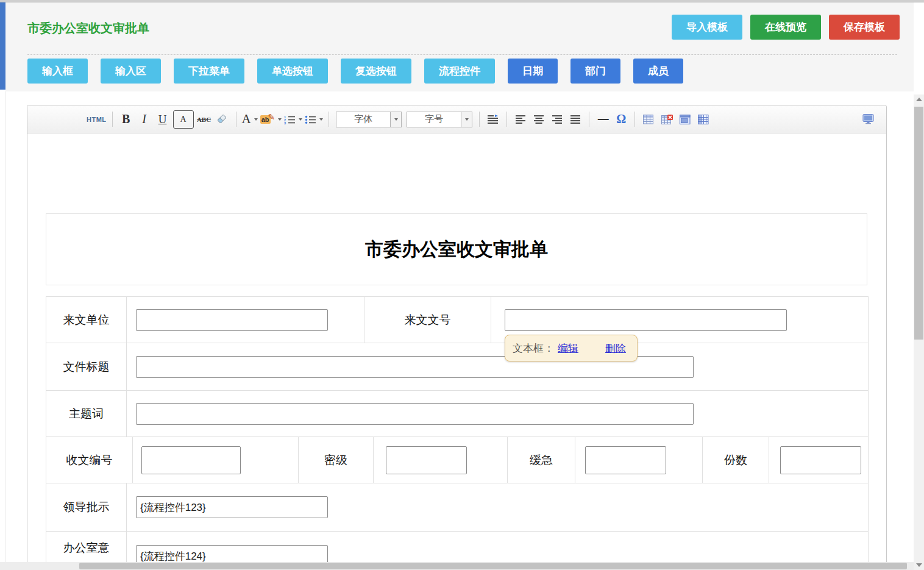 The width and height of the screenshot is (924, 570). I want to click on up-arrow-icon, so click(919, 99).